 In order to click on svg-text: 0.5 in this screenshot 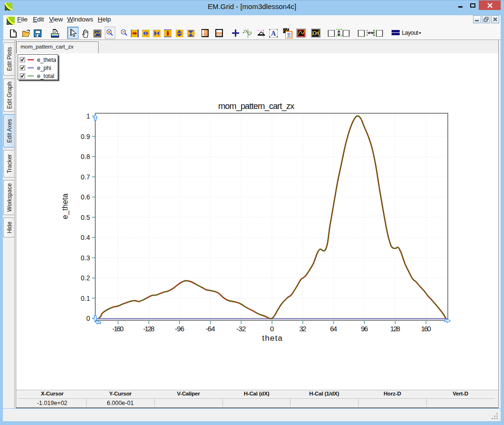, I will do `click(86, 217)`.